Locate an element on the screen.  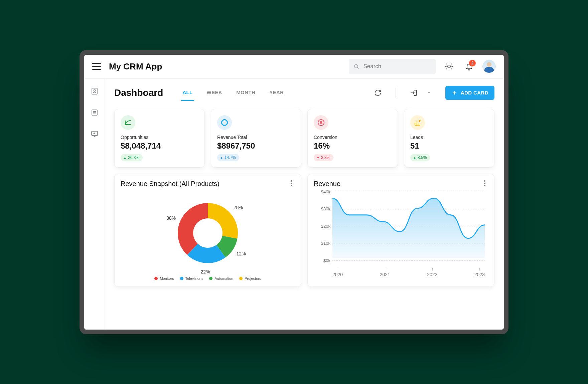
x-tick-label: 2021 is located at coordinates (385, 272).